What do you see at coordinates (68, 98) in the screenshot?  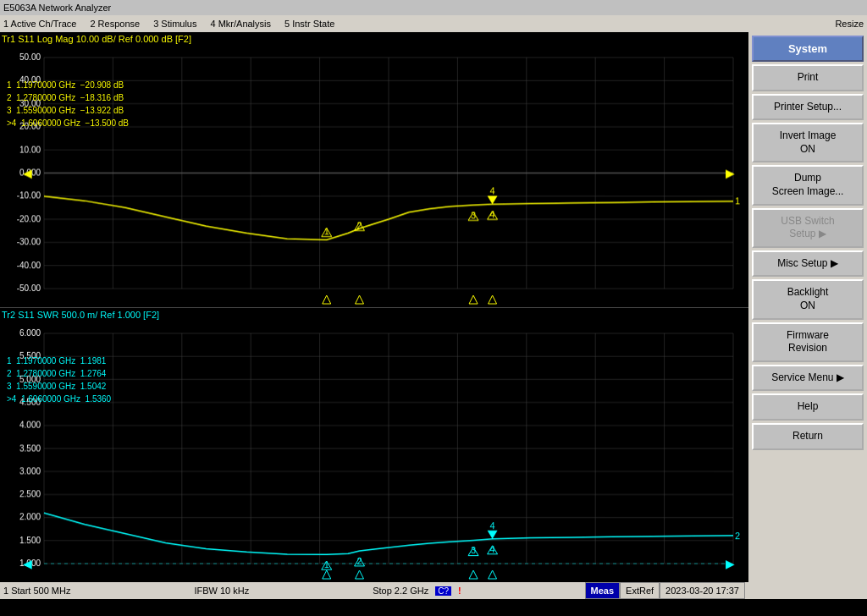 I see `trace1-mk2: 2 1.2780000 GHz −18.316 dB` at bounding box center [68, 98].